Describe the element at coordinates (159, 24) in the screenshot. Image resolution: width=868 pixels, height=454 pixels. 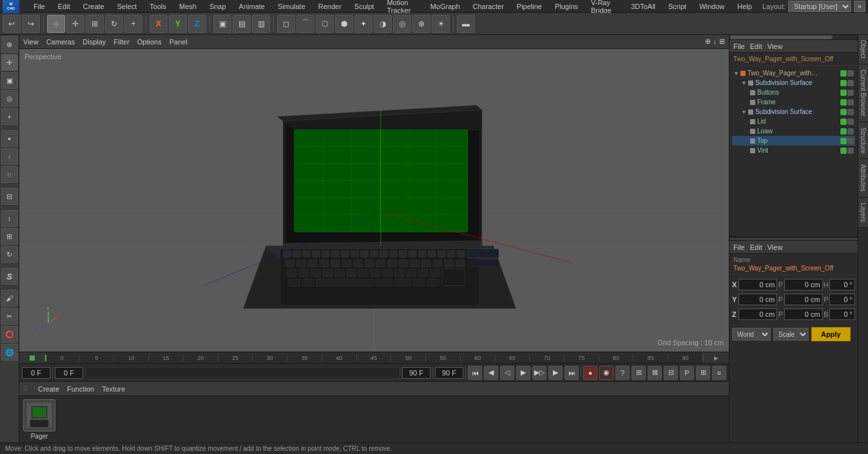
I see `x-axis-btn: X` at that location.